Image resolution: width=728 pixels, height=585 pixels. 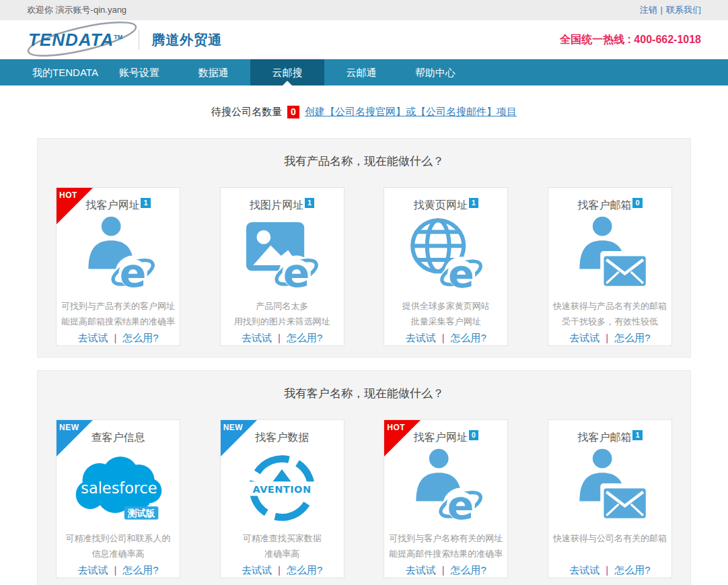 What do you see at coordinates (474, 435) in the screenshot?
I see `count-badge: 0` at bounding box center [474, 435].